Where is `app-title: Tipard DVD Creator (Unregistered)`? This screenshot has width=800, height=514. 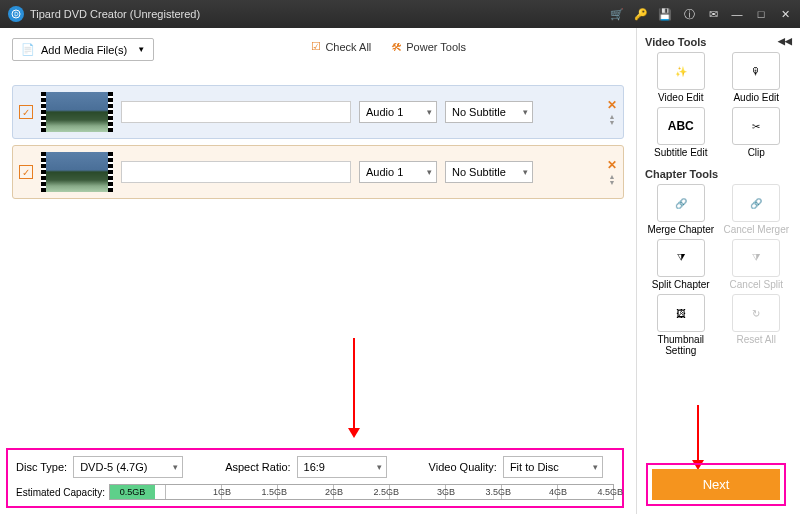
app-title: Tipard DVD Creator (Unregistered) is located at coordinates (115, 14).